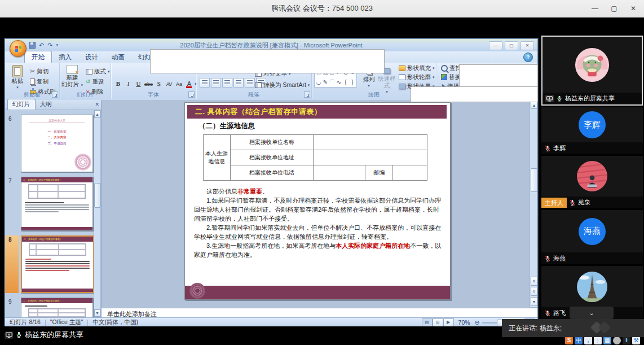  What do you see at coordinates (46, 104) in the screenshot?
I see `tab-outline-panel: 大纲` at bounding box center [46, 104].